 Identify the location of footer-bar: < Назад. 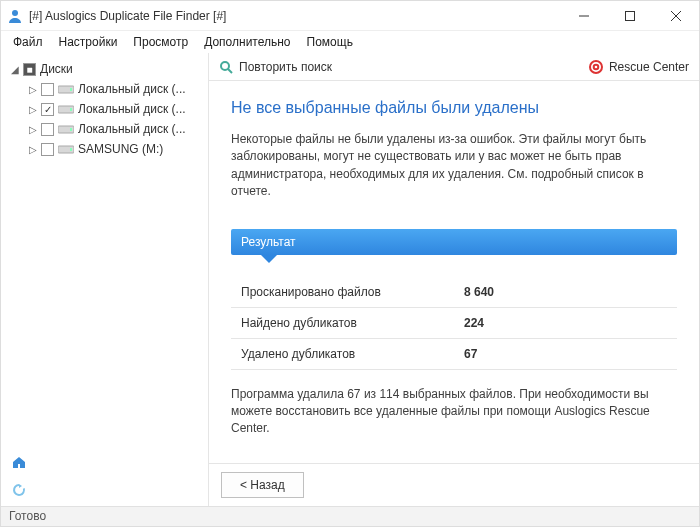
(454, 484).